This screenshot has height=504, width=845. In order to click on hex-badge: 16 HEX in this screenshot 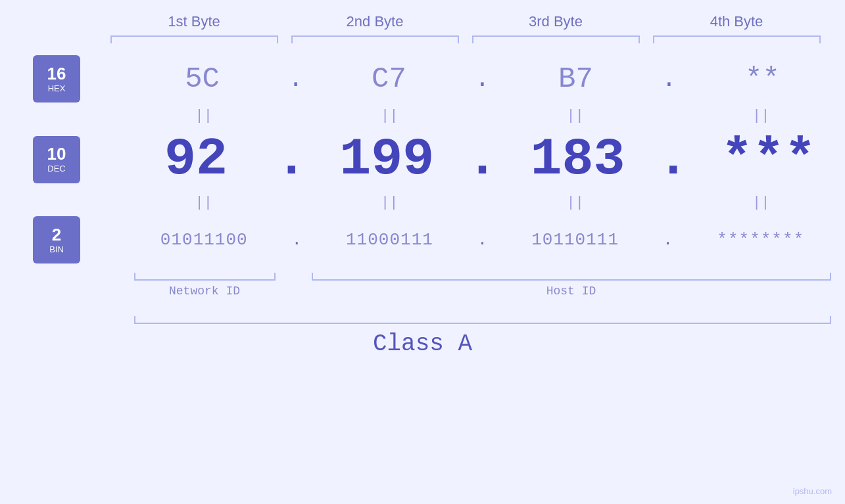, I will do `click(57, 79)`.